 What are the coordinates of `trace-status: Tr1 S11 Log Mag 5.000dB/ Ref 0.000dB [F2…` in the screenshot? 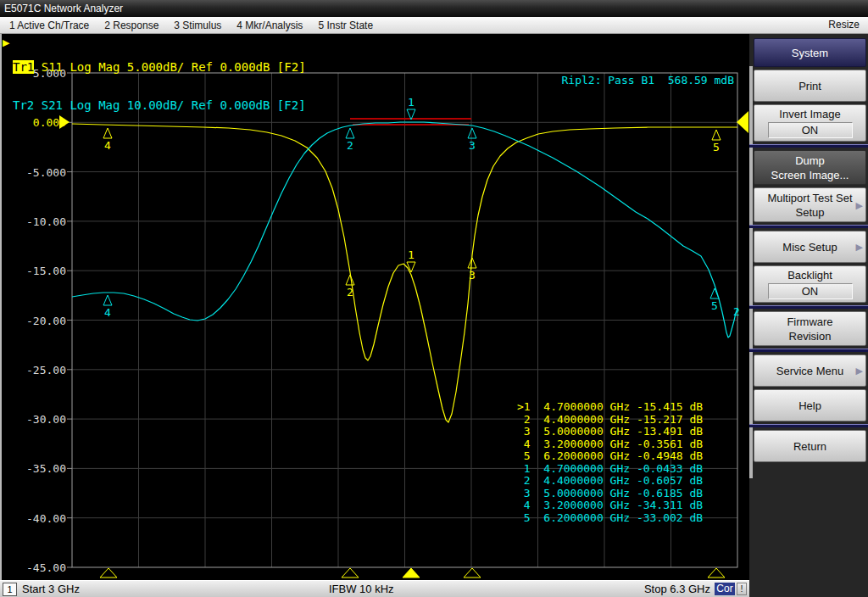 It's located at (159, 86).